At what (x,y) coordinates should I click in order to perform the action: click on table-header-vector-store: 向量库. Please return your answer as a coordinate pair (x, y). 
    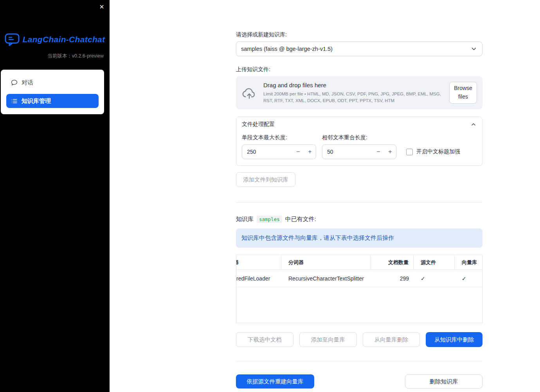
    Looking at the image, I should click on (468, 262).